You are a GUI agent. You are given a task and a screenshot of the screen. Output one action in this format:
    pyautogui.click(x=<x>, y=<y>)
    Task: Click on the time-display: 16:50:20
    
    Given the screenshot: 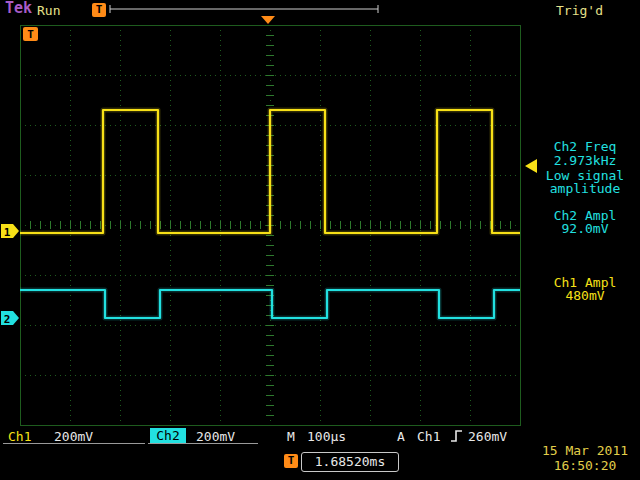 What is the action you would take?
    pyautogui.click(x=585, y=466)
    